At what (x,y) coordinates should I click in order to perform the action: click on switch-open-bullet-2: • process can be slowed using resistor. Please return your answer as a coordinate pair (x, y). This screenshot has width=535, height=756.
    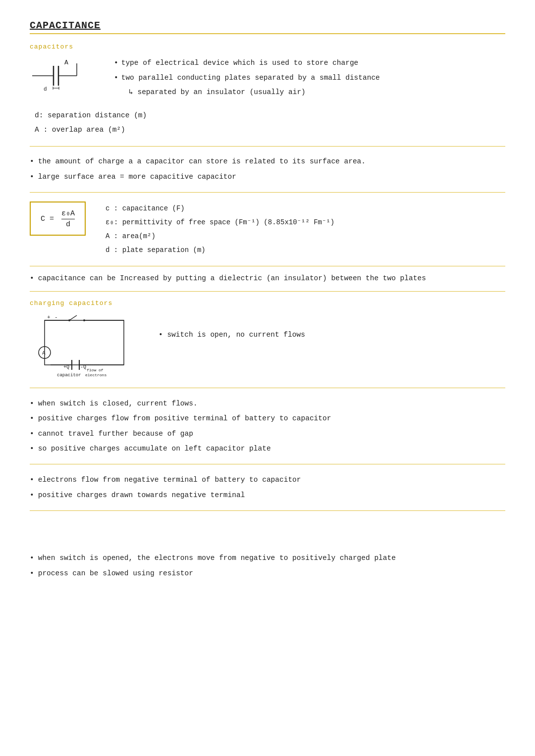
    Looking at the image, I should click on (268, 573).